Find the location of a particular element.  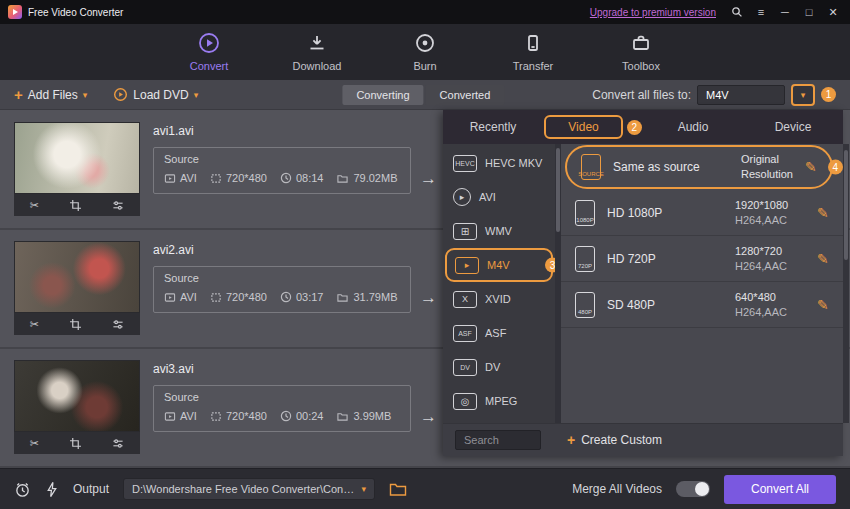

480p-file-icon: 480P is located at coordinates (585, 305).